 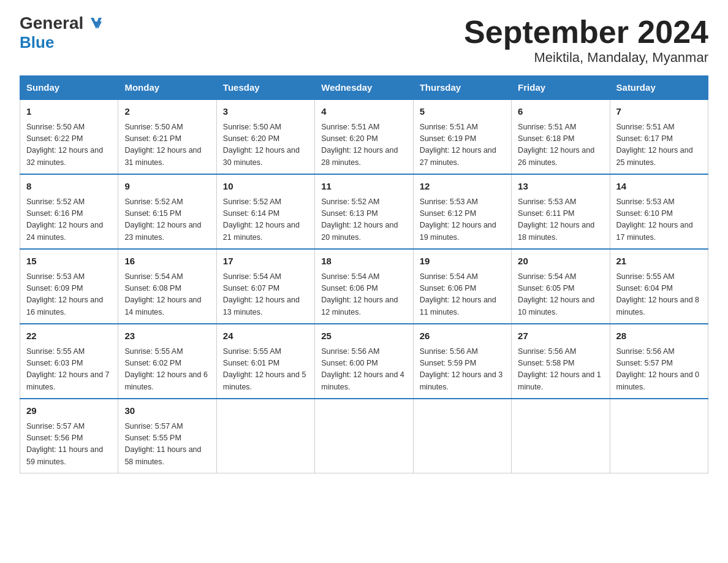 What do you see at coordinates (69, 261) in the screenshot?
I see `day-number: 15` at bounding box center [69, 261].